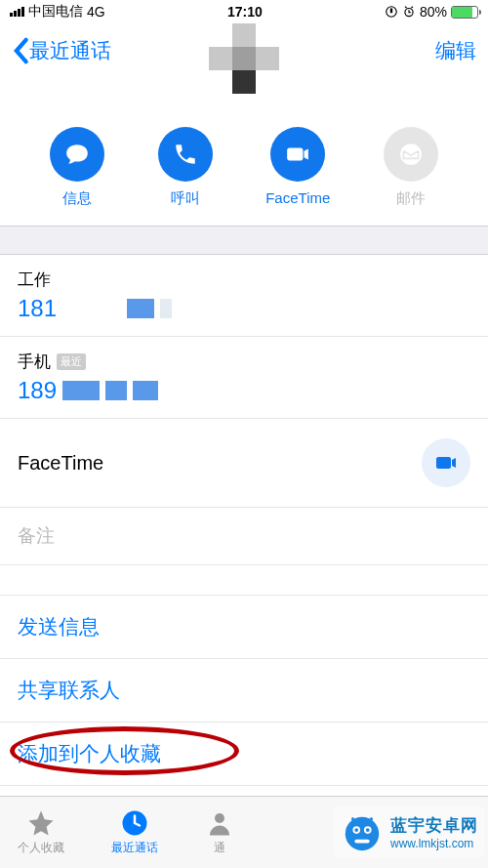 The width and height of the screenshot is (488, 868). What do you see at coordinates (298, 168) in the screenshot?
I see `action-facetime: FaceTime` at bounding box center [298, 168].